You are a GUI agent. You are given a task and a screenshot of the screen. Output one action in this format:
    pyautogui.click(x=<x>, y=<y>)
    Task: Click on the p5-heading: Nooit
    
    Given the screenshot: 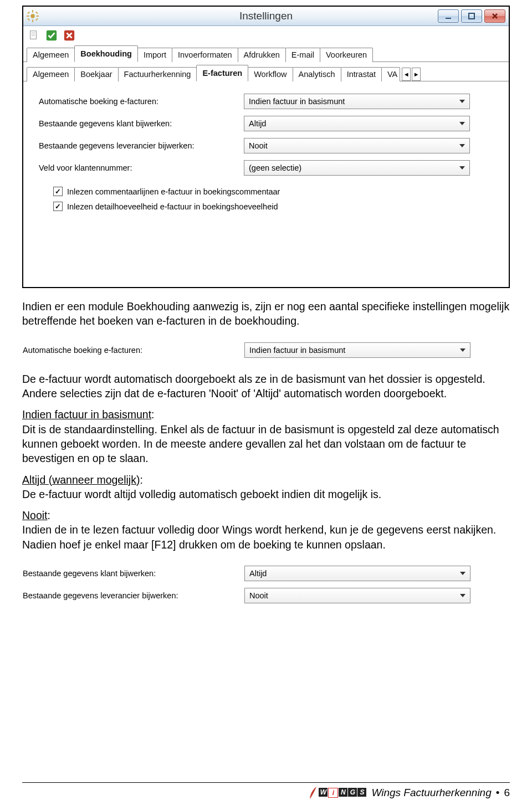 What is the action you would take?
    pyautogui.click(x=35, y=515)
    